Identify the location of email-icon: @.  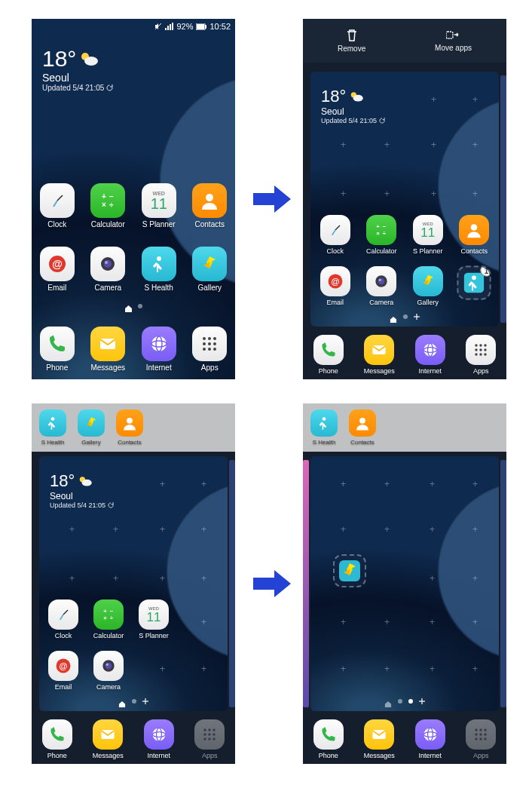
(57, 264).